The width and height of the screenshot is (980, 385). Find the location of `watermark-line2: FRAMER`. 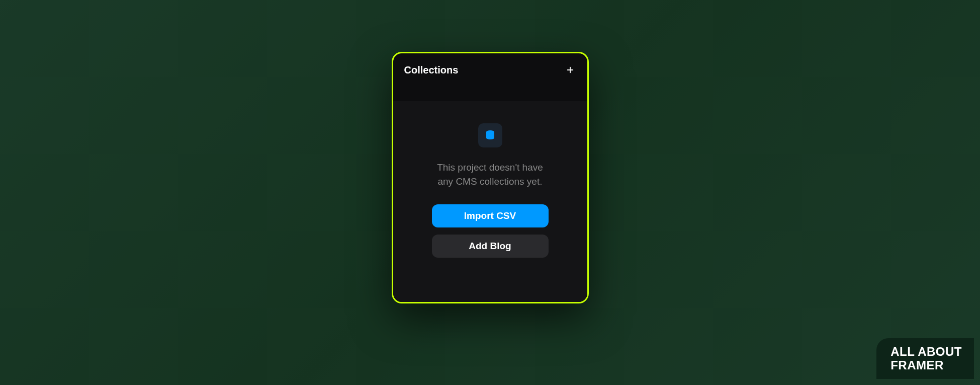

watermark-line2: FRAMER is located at coordinates (917, 365).